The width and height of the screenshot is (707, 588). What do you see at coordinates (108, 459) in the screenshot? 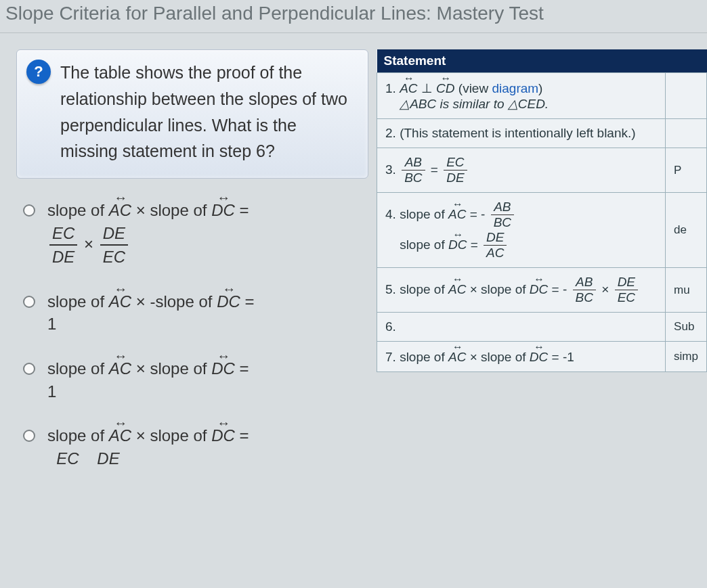
I see `text: DE` at bounding box center [108, 459].